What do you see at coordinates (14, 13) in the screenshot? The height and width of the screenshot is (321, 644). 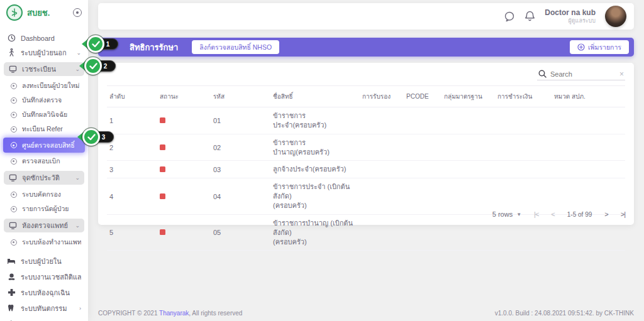 I see `app-logo-icon` at bounding box center [14, 13].